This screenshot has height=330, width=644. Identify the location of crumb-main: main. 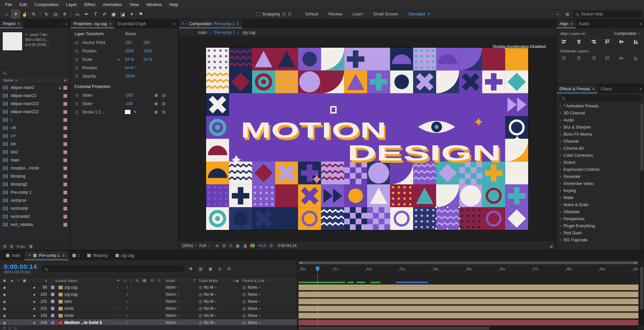
(202, 33).